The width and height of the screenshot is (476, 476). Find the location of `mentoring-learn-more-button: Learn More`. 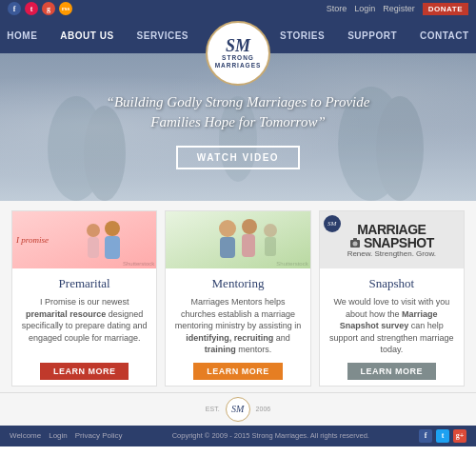

mentoring-learn-more-button: Learn More is located at coordinates (238, 371).